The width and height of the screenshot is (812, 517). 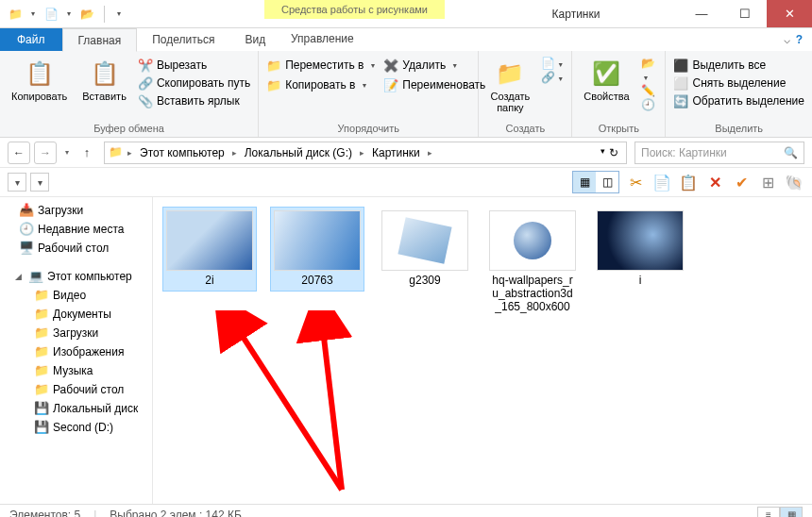 What do you see at coordinates (434, 65) in the screenshot?
I see `delete-button: ✖️Удалить▼` at bounding box center [434, 65].